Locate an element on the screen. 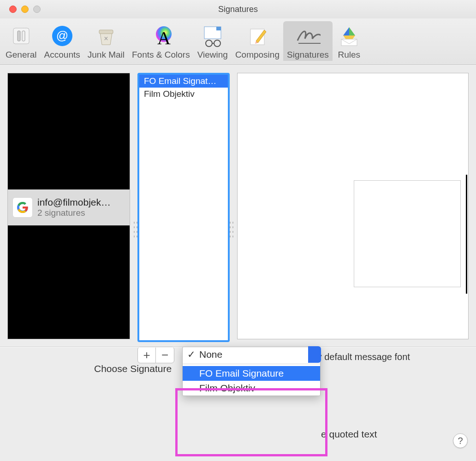 The image size is (476, 461). tab-label: Viewing is located at coordinates (213, 55).